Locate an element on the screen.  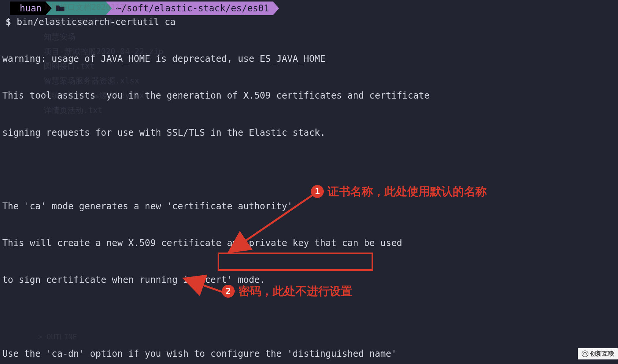
prompt-symbol: $ is located at coordinates (8, 22).